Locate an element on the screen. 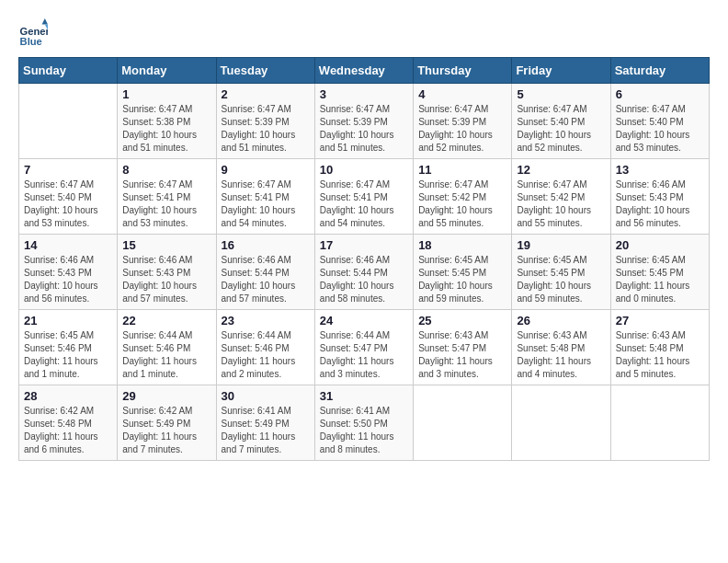  calendar-cell: 10 Sunrise: 6:47 AMSunset: 5:41 PMDaylig… is located at coordinates (364, 197).